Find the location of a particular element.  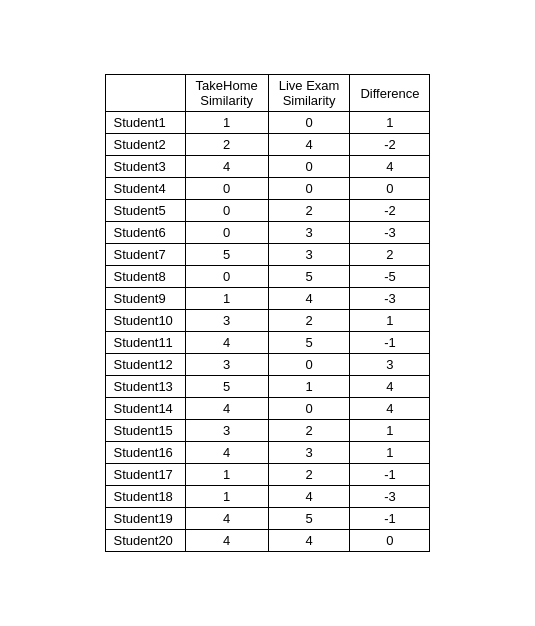

cell-student: Student18 is located at coordinates (145, 497).